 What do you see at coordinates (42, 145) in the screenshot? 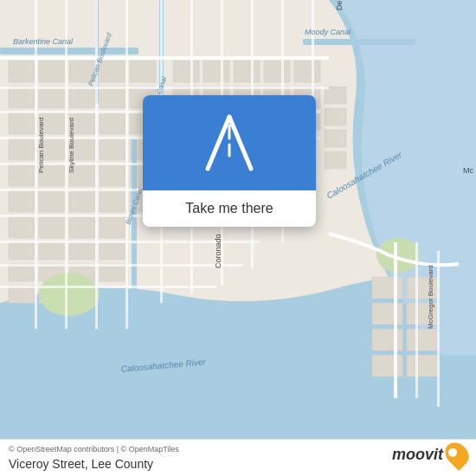
I see `svg-text: Pelican Boulevard` at bounding box center [42, 145].